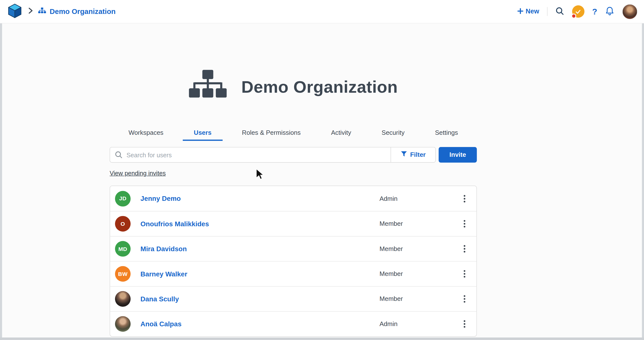 This screenshot has width=644, height=340. What do you see at coordinates (528, 12) in the screenshot?
I see `new-button: New` at bounding box center [528, 12].